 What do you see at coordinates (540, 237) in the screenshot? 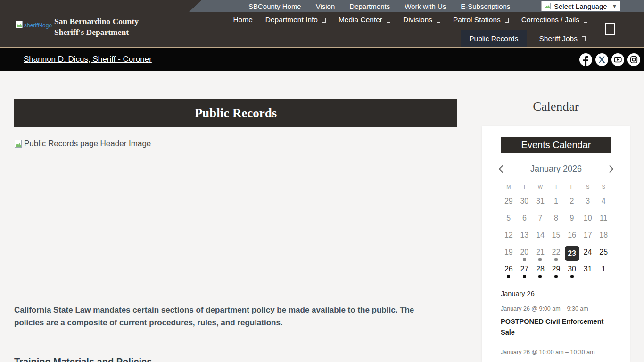
I see `calendar-day: 14` at bounding box center [540, 237].